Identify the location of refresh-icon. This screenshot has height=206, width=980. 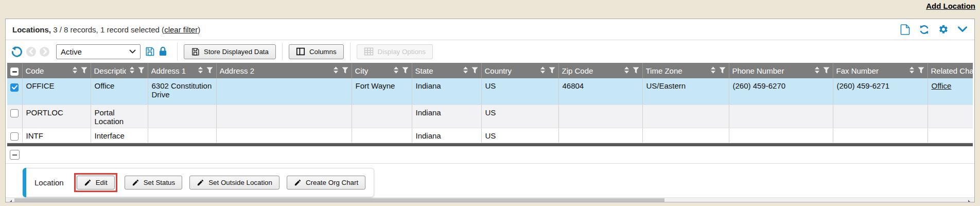
(924, 30).